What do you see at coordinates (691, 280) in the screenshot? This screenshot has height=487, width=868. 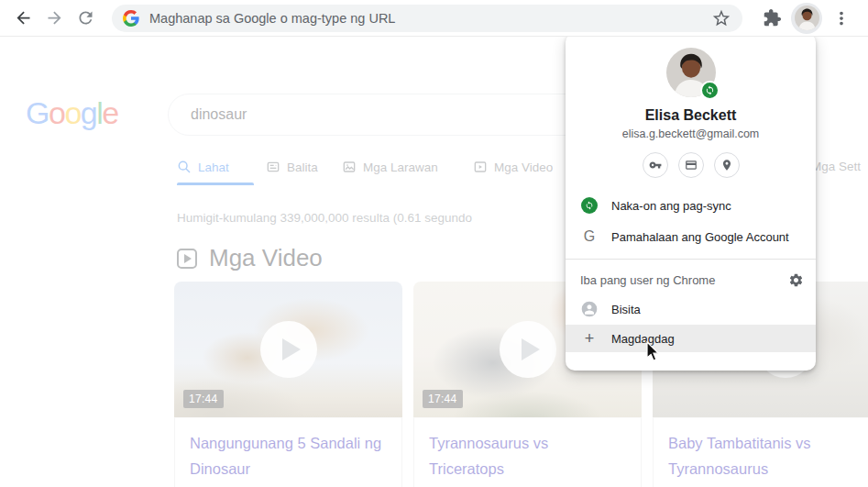 I see `other-users-section: Iba pang user ng Chrome` at bounding box center [691, 280].